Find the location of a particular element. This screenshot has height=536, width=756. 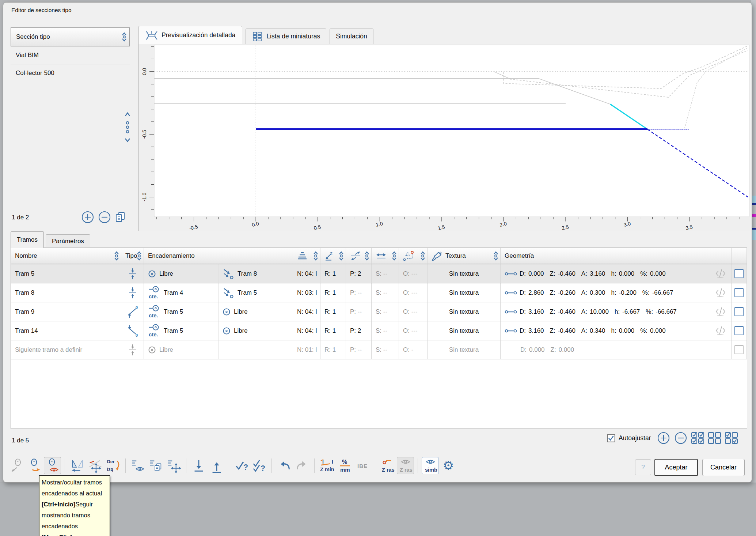

insert-above-button is located at coordinates (216, 466).